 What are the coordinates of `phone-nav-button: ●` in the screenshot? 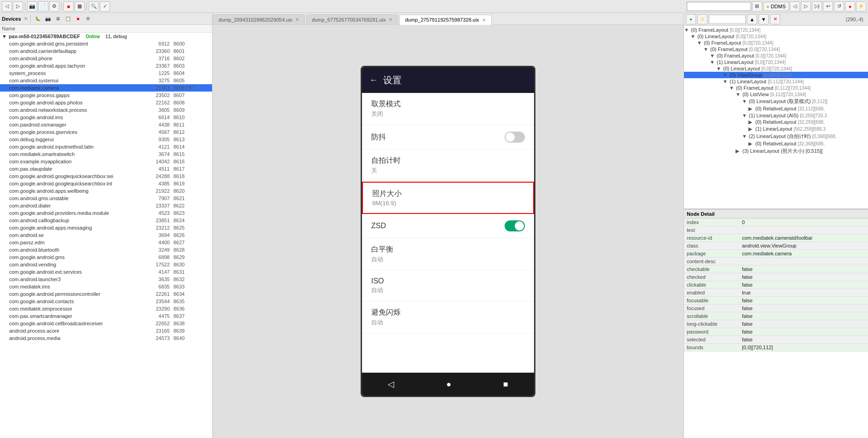 It's located at (449, 385).